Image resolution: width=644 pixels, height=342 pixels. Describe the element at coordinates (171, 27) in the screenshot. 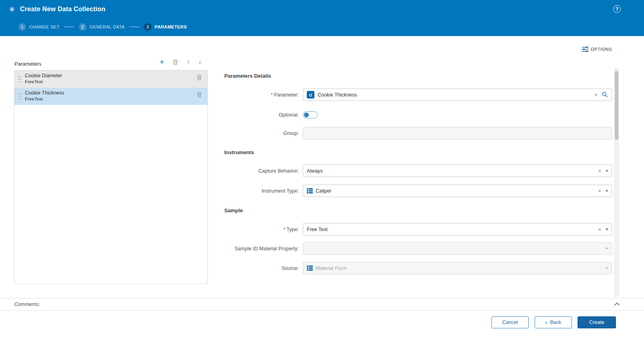

I see `step-label: PARAMETERS` at that location.